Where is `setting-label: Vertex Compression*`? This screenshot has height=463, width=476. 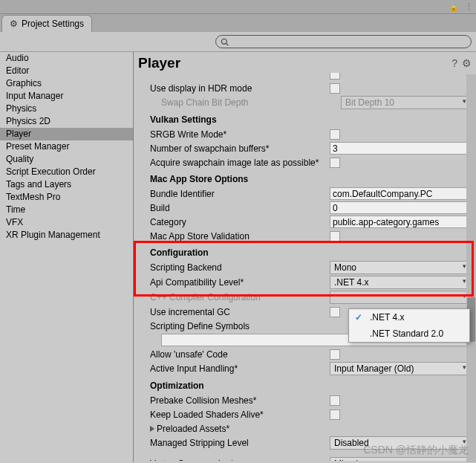 setting-label: Vertex Compression* is located at coordinates (240, 459).